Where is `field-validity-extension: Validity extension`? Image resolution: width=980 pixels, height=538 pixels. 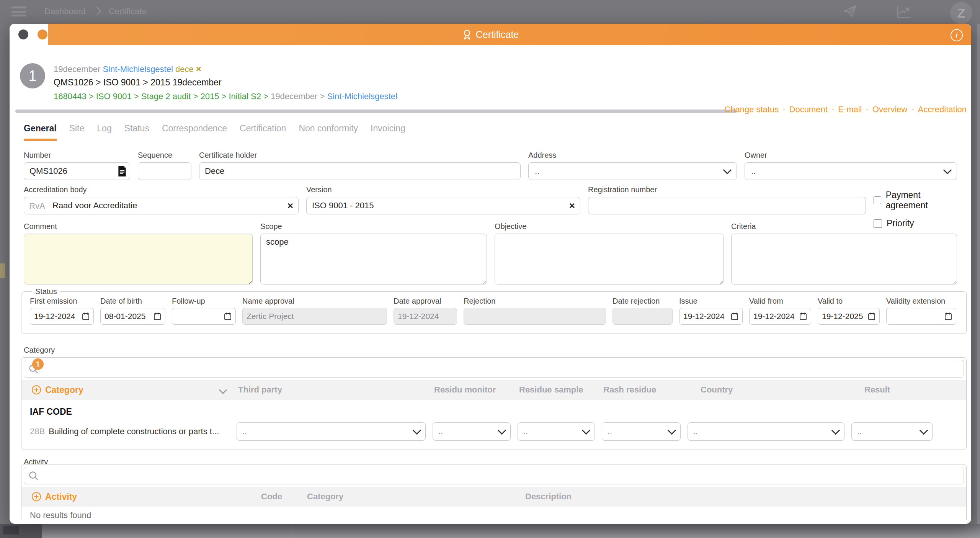 field-validity-extension: Validity extension is located at coordinates (921, 311).